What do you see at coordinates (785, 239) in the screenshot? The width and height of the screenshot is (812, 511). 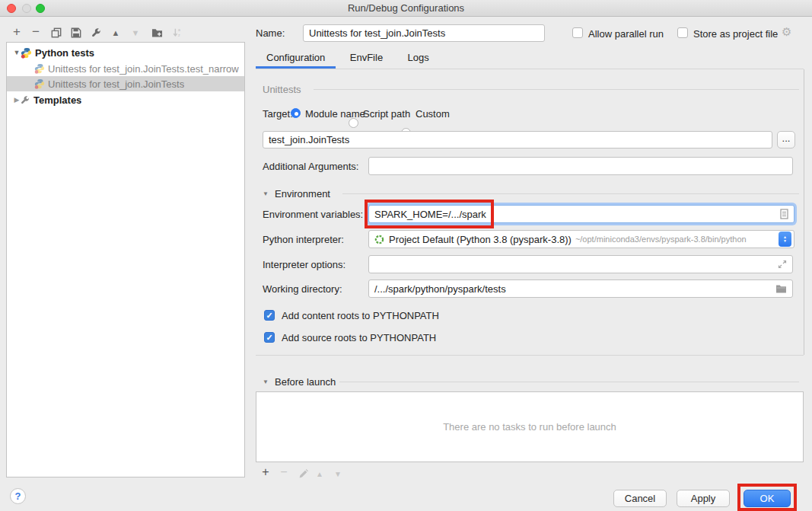 I see `combo-stepper-icon: ▲▼` at bounding box center [785, 239].